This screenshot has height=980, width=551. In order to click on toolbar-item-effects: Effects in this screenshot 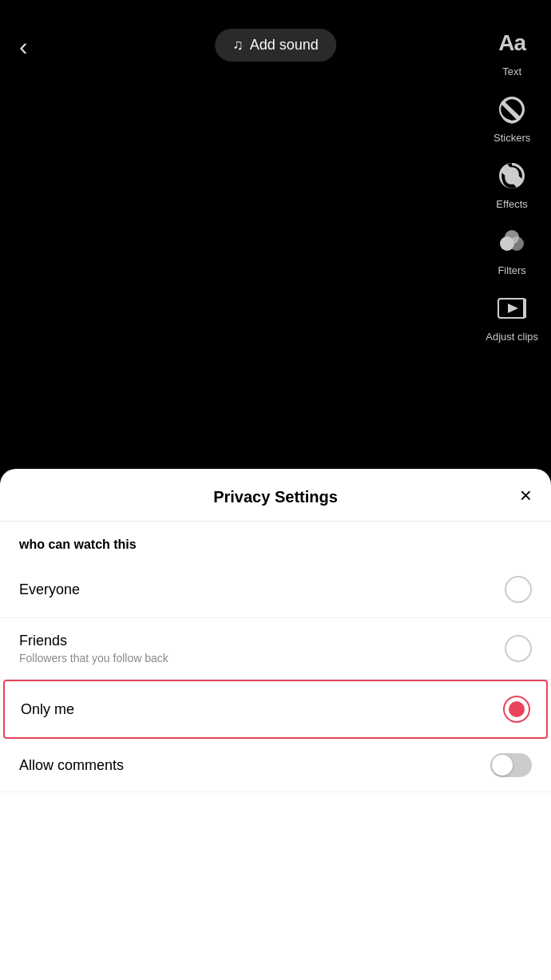, I will do `click(512, 184)`.